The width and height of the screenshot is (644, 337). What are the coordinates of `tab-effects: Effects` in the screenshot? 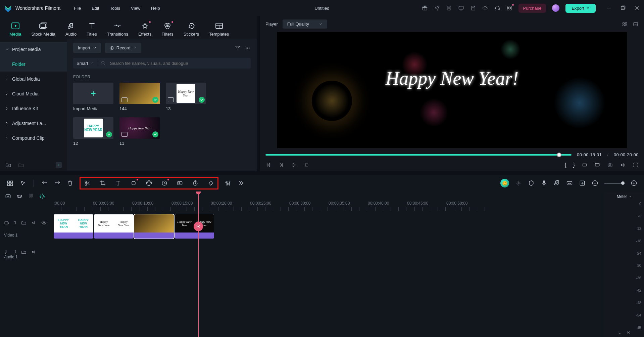 It's located at (145, 30).